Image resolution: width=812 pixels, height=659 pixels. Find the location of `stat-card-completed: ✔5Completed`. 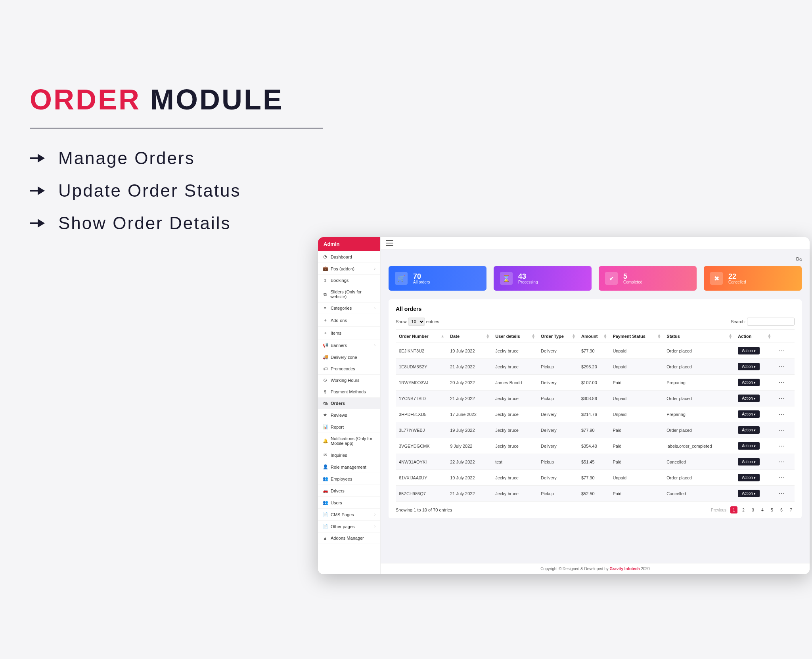

stat-card-completed: ✔5Completed is located at coordinates (648, 278).